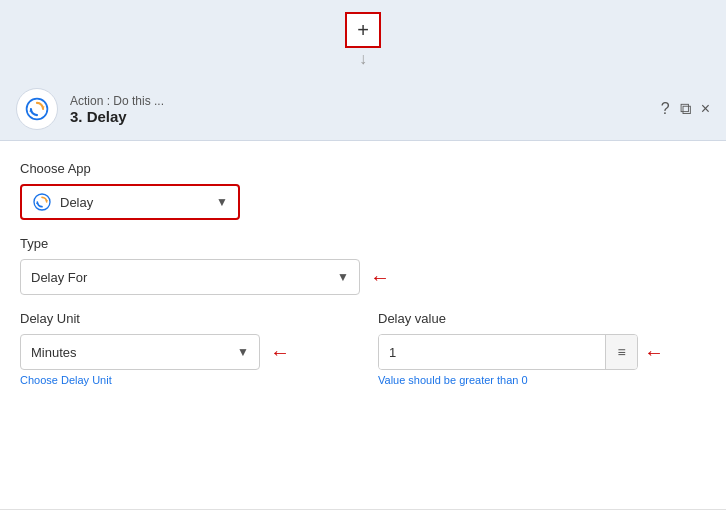 Image resolution: width=726 pixels, height=510 pixels. I want to click on unit-dropdown-arrow: ▼, so click(243, 352).